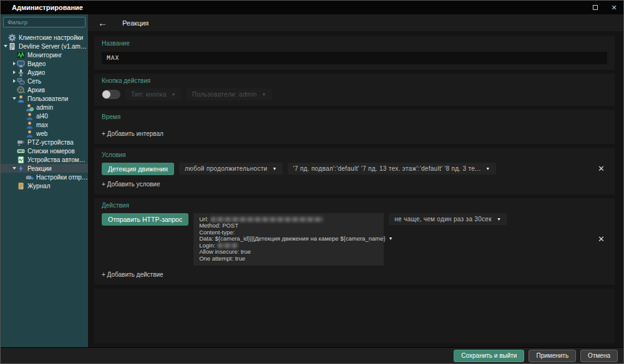 The image size is (624, 364). Describe the element at coordinates (44, 46) in the screenshot. I see `sidebar-item-server: Devline Server (v1.amumet.ru)` at that location.